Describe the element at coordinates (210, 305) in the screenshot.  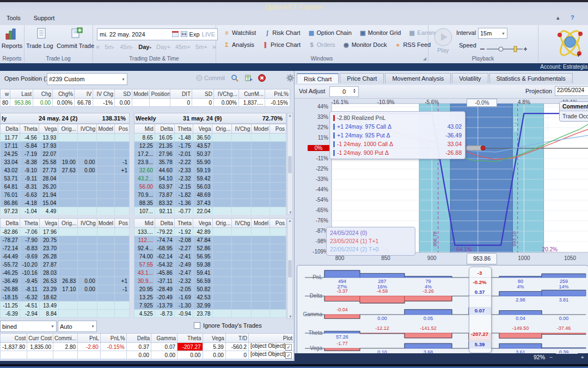
I see `table-row: 7.925-13.79-1.3032.99` at that location.